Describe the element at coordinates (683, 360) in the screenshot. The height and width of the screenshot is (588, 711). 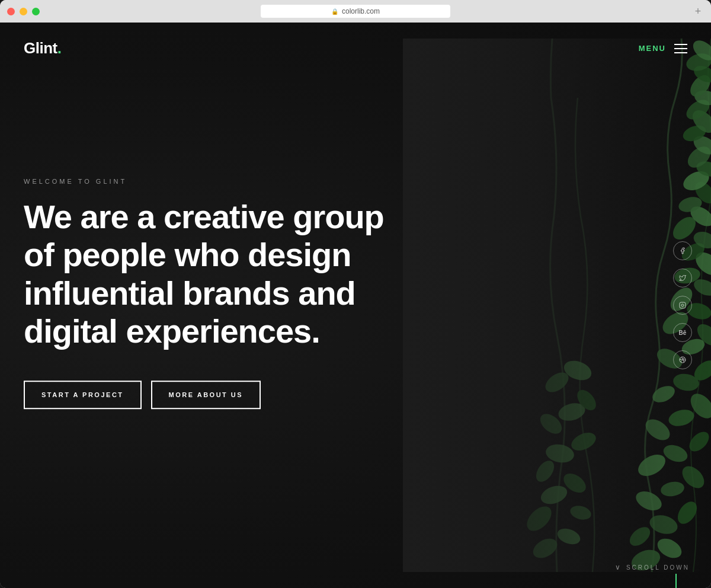
I see `dribbble-icon` at that location.